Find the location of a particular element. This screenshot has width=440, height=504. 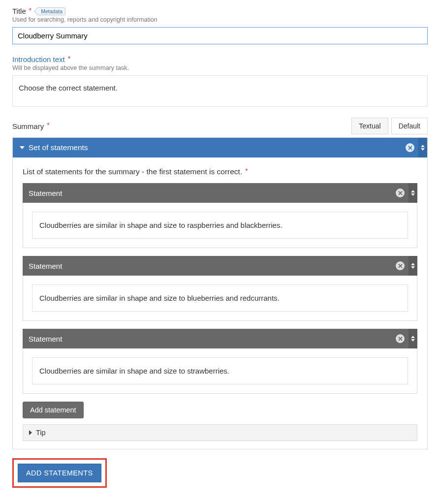

metadata-badge: Metadata is located at coordinates (51, 11).